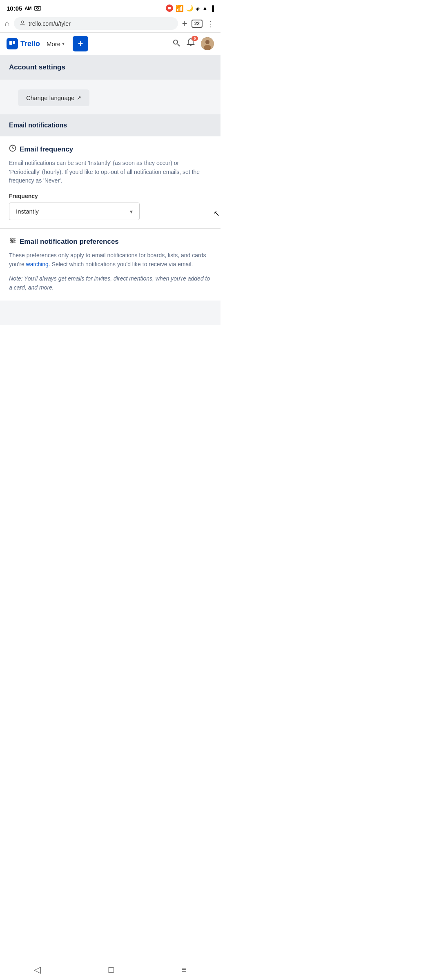 The width and height of the screenshot is (441, 980). I want to click on status-icons: 📶 🌙 ◈ ▲ ▐, so click(190, 8).